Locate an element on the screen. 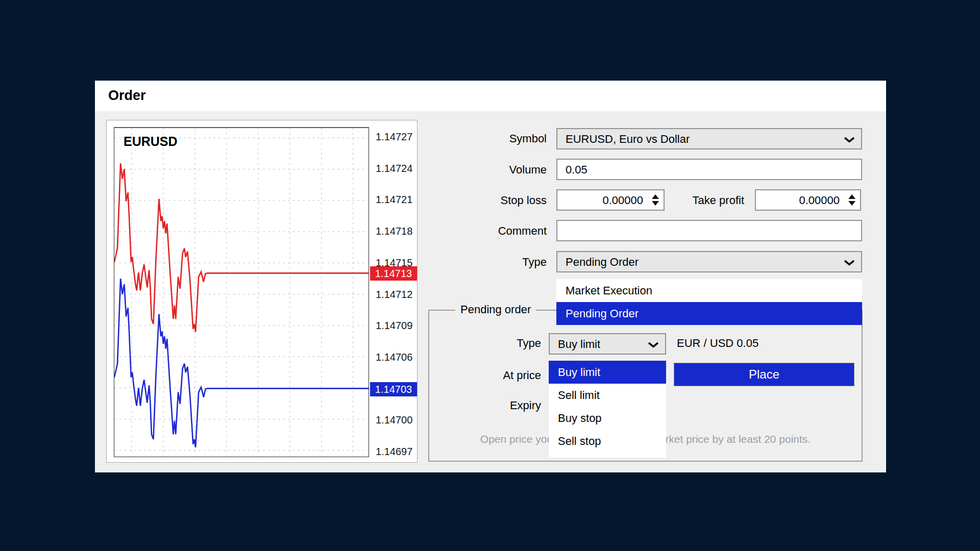  axis-tick-label: 1.14700 is located at coordinates (398, 420).